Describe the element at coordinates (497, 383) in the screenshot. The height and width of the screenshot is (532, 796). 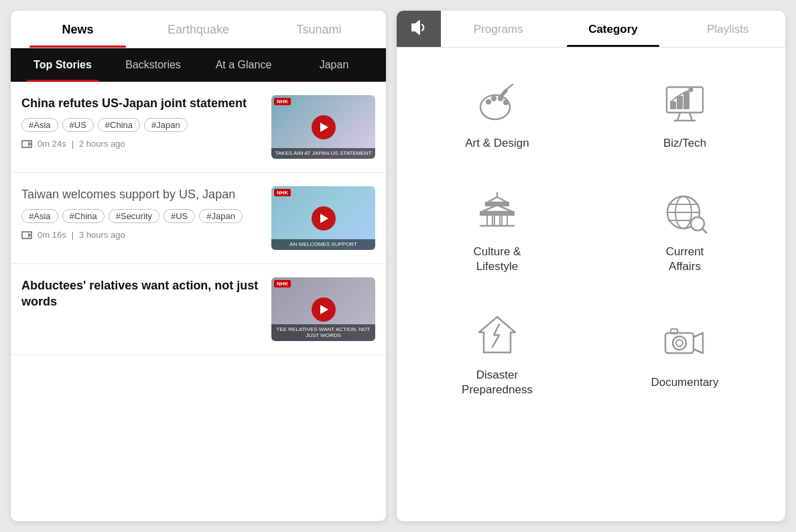
I see `category-label-disaster-preparedness: DisasterPreparedness` at that location.